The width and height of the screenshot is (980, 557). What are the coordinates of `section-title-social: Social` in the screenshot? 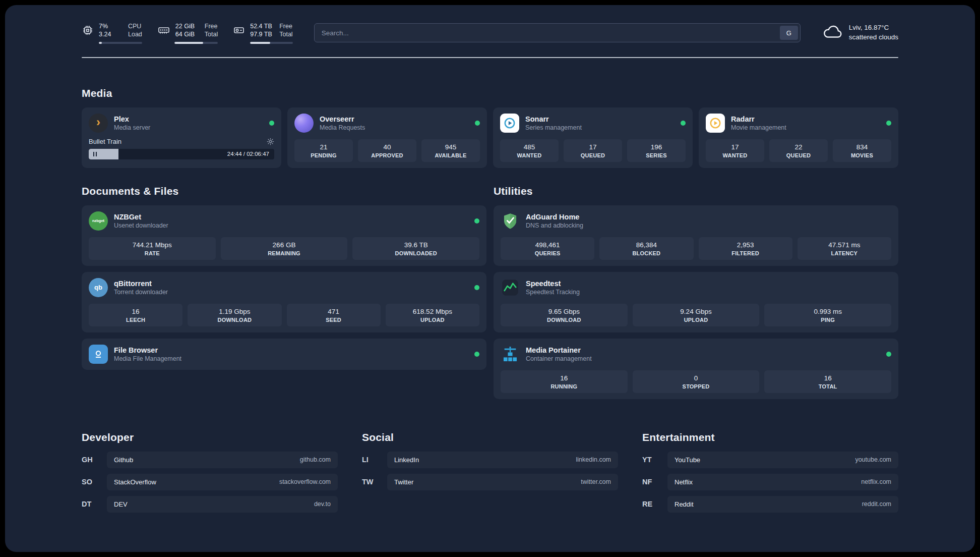 It's located at (490, 437).